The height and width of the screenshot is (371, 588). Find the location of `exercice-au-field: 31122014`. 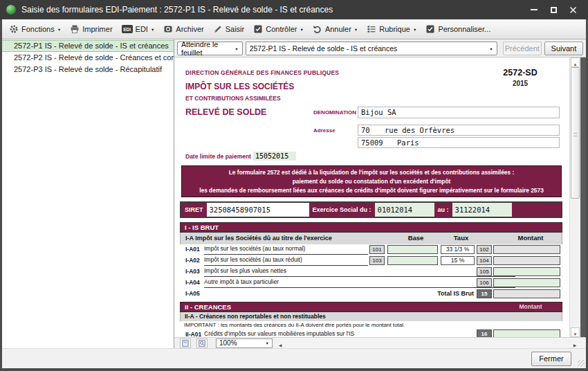

exercice-au-field: 31122014 is located at coordinates (482, 210).